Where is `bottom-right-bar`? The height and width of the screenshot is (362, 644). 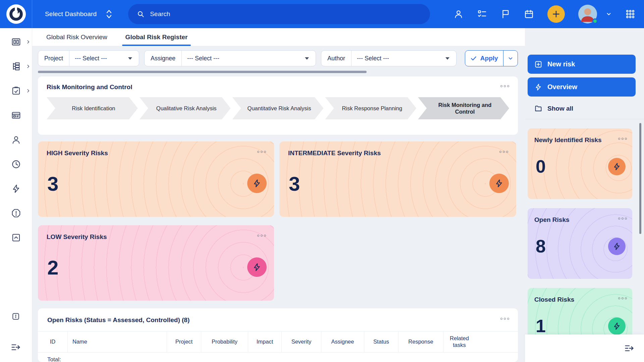 bottom-right-bar is located at coordinates (584, 348).